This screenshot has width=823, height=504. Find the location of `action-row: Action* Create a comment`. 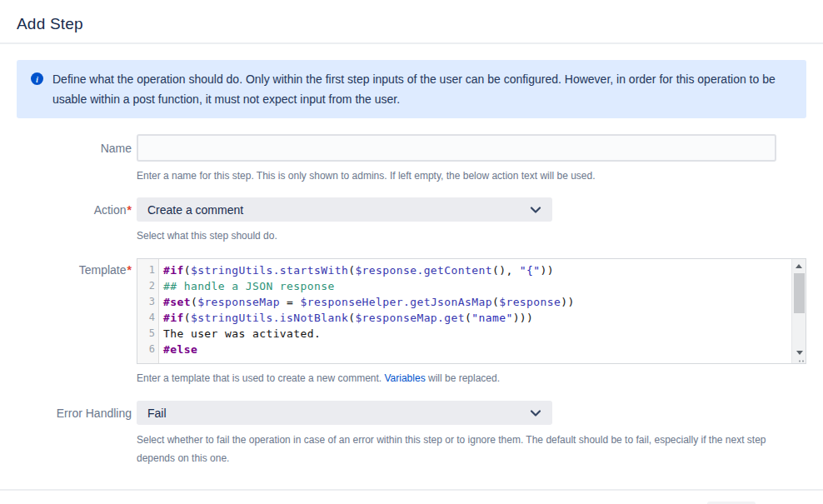

action-row: Action* Create a comment is located at coordinates (412, 210).